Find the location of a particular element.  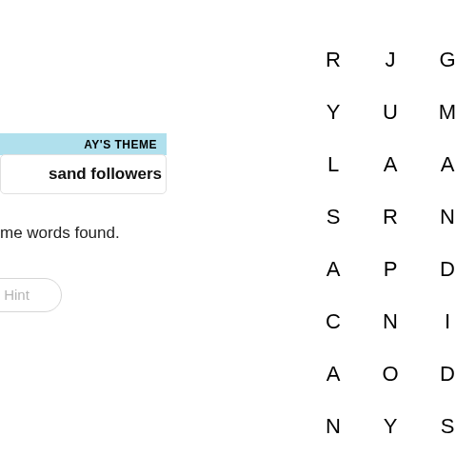

grid-cell: P is located at coordinates (390, 268).